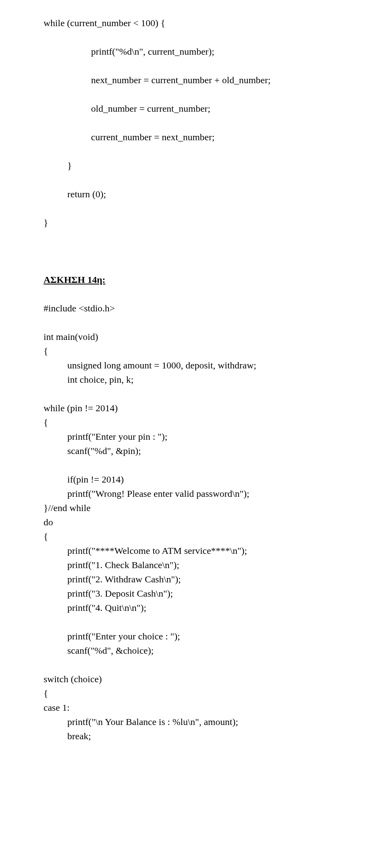 Image resolution: width=380 pixels, height=868 pixels. I want to click on code-line: printf("1. Check Balance\n");, so click(190, 565).